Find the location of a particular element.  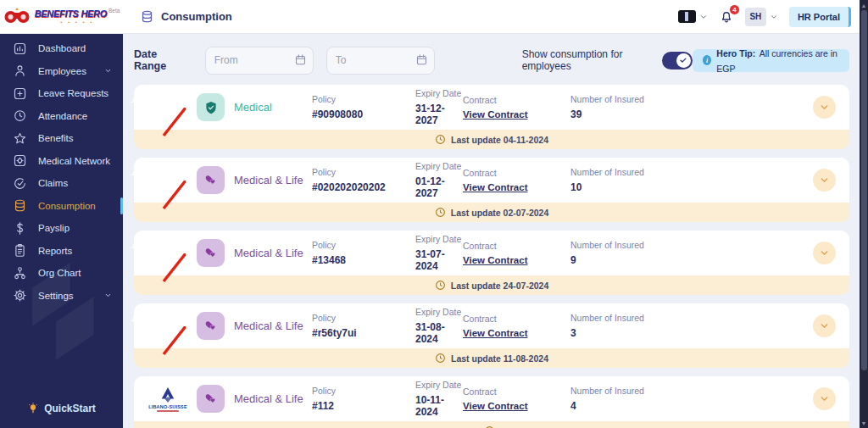

brand-name: BENEFITS HERO is located at coordinates (71, 14).